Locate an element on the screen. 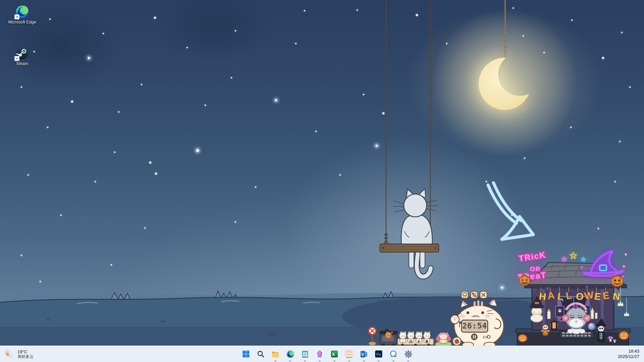 The width and height of the screenshot is (644, 362). svg-text: Ps is located at coordinates (379, 354).